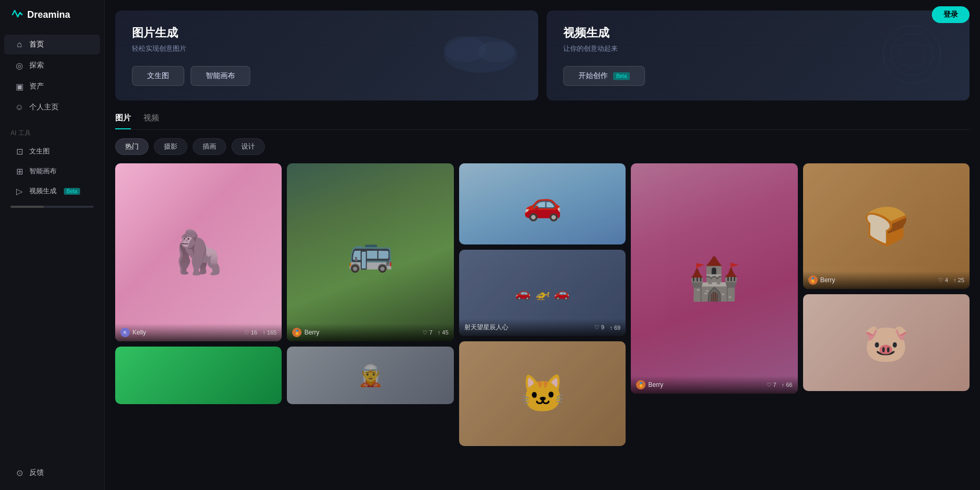 This screenshot has width=980, height=490. What do you see at coordinates (951, 15) in the screenshot?
I see `header-bar: 登录` at bounding box center [951, 15].